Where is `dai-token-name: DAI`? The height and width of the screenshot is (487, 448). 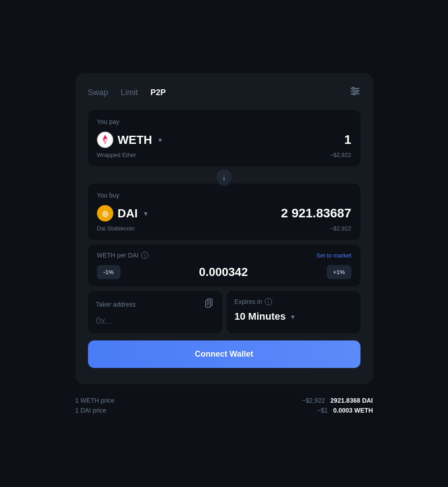 dai-token-name: DAI is located at coordinates (128, 214).